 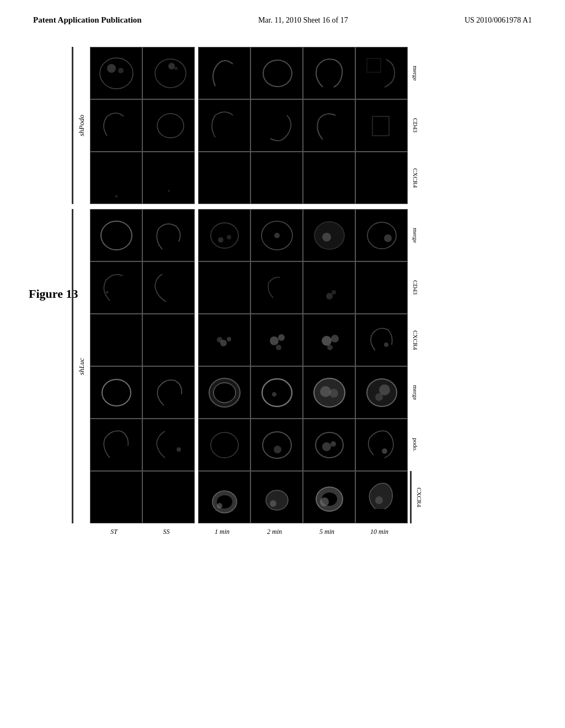 What do you see at coordinates (169, 340) in the screenshot?
I see `cell-shluc-cxcr4-1-ss` at bounding box center [169, 340].